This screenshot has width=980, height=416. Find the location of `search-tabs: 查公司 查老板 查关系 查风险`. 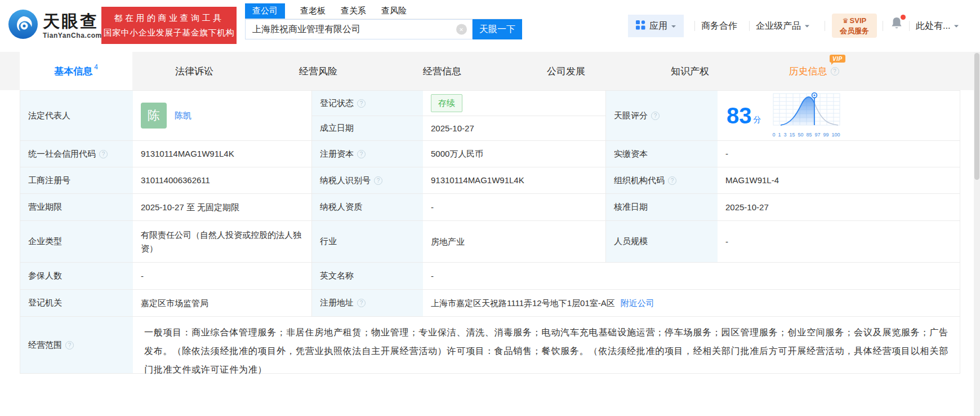

search-tabs: 查公司 查老板 查关系 查风险 is located at coordinates (384, 11).